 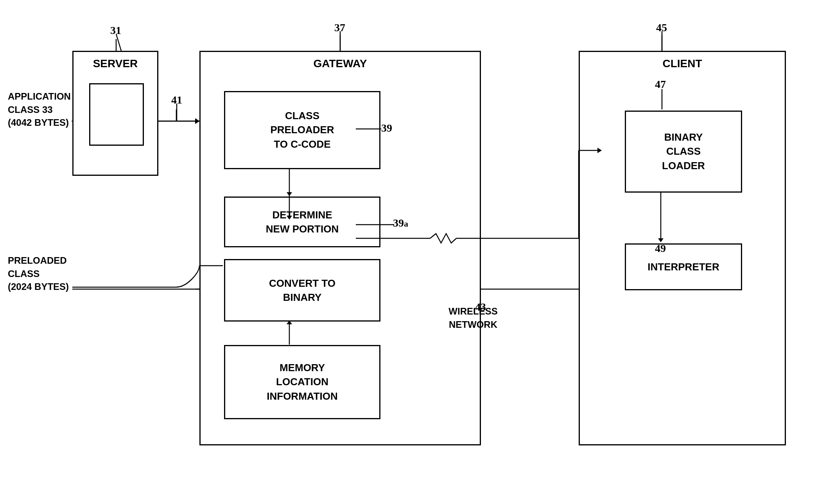 I want to click on convert-to-binary-box: CONVERT TOBINARY, so click(x=302, y=290).